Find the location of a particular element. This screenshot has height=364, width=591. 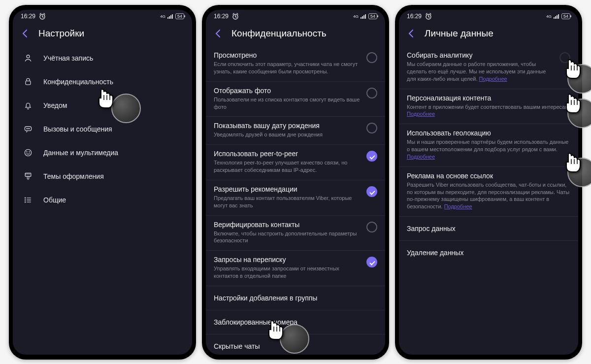

page-title: Конфиденциальность is located at coordinates (279, 33).